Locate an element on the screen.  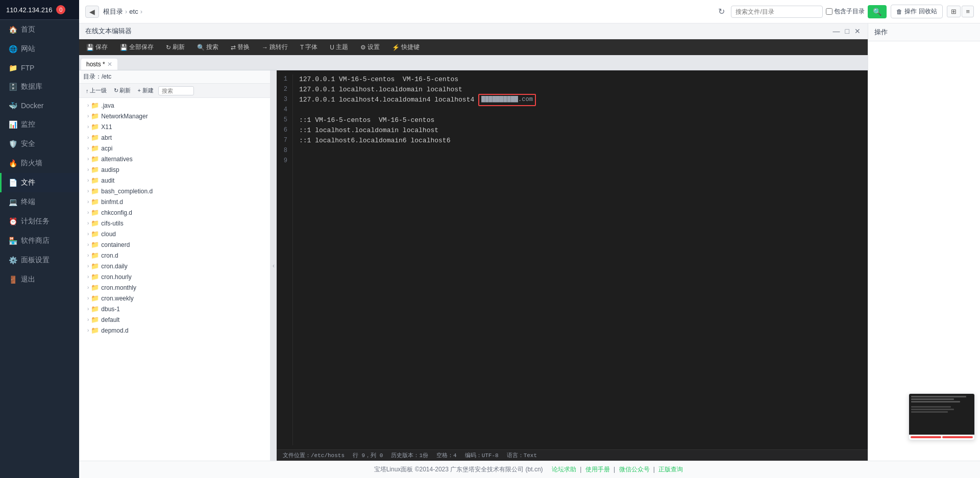
sidebar-item-website: 🌐 网站 is located at coordinates (40, 49).